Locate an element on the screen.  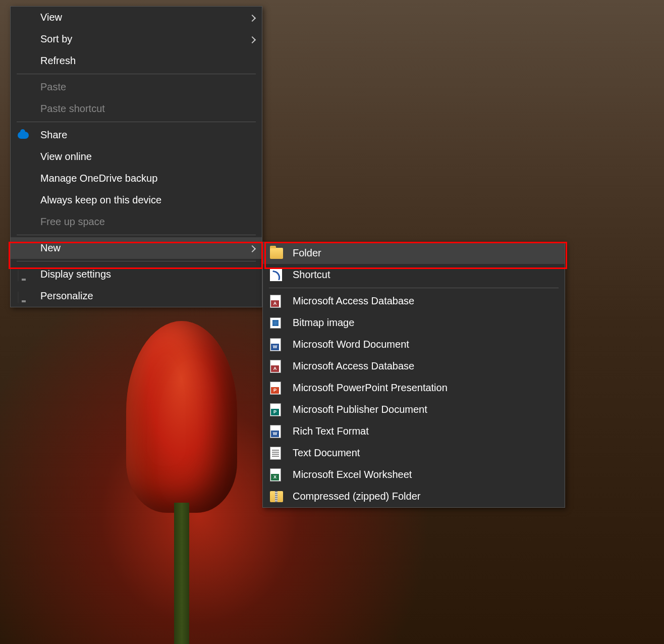
submenu-item-publisher: P Microsoft Publisher Document is located at coordinates (414, 410).